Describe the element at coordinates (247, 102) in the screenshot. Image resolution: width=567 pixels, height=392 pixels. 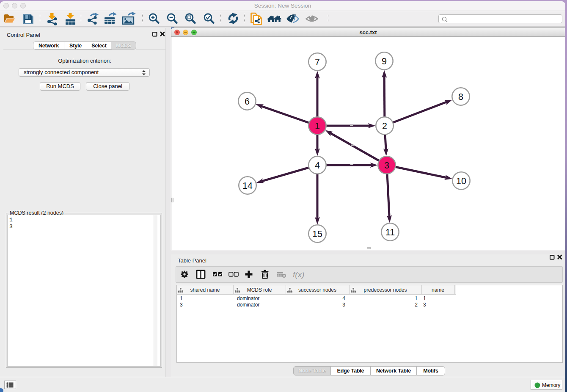
I see `svg-text: 6` at that location.